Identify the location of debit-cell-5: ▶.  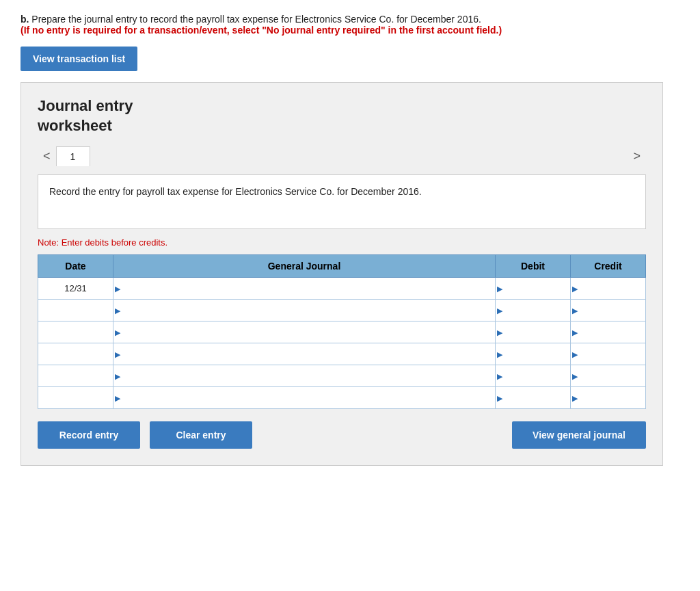
(533, 398).